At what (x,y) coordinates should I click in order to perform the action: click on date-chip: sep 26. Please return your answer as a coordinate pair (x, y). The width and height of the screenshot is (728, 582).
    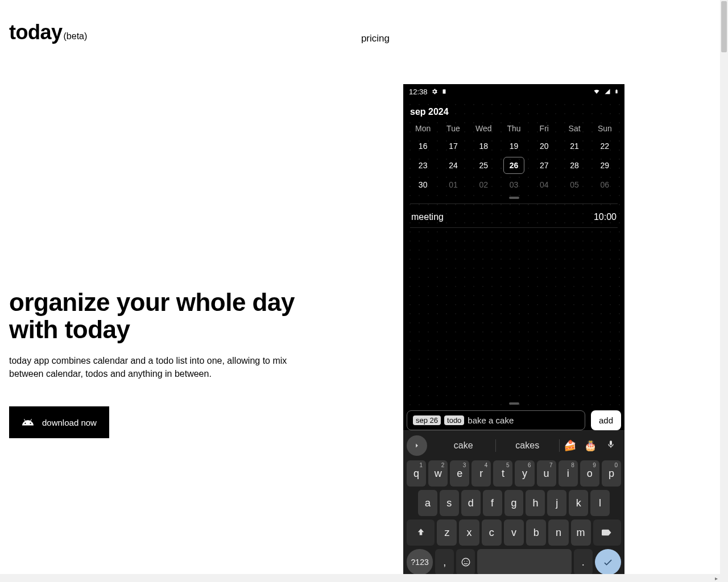
    Looking at the image, I should click on (427, 421).